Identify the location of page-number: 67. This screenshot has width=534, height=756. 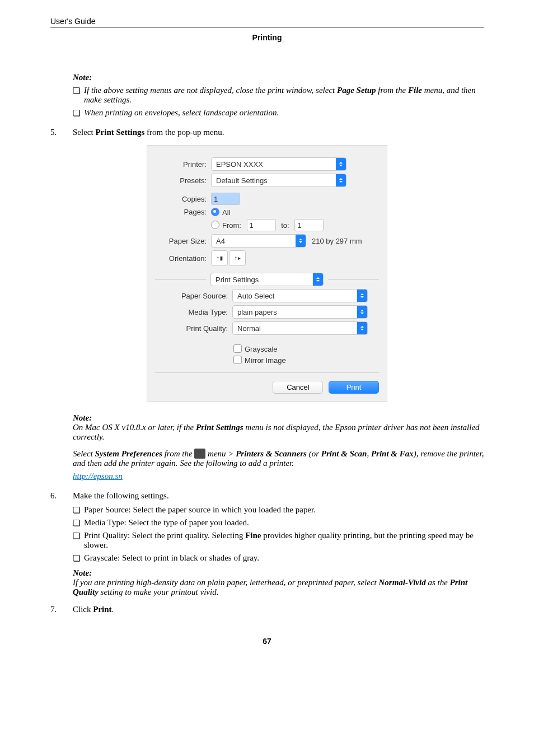
(267, 641).